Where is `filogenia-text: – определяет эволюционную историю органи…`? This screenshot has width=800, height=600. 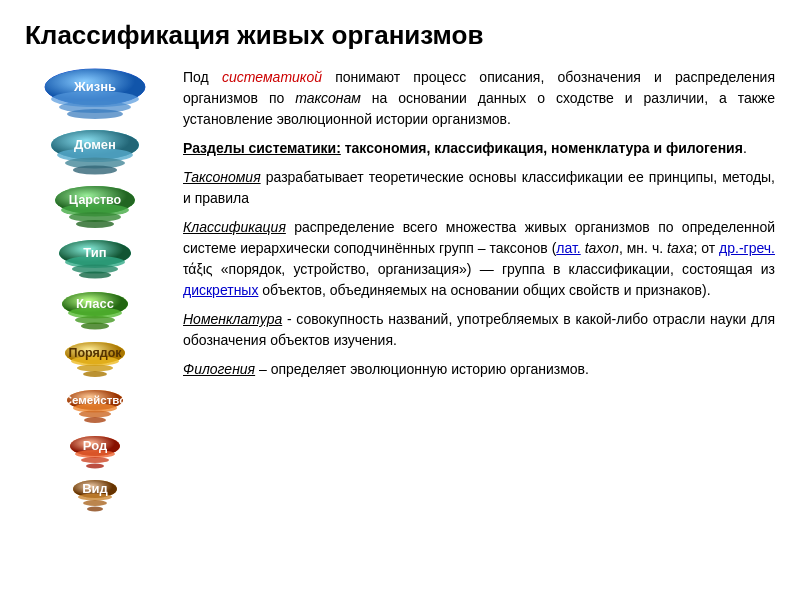 filogenia-text: – определяет эволюционную историю органи… is located at coordinates (424, 369).